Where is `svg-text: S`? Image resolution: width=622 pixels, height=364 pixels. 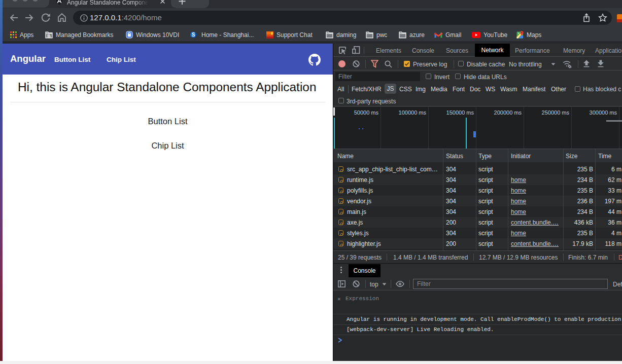 svg-text: S is located at coordinates (194, 34).